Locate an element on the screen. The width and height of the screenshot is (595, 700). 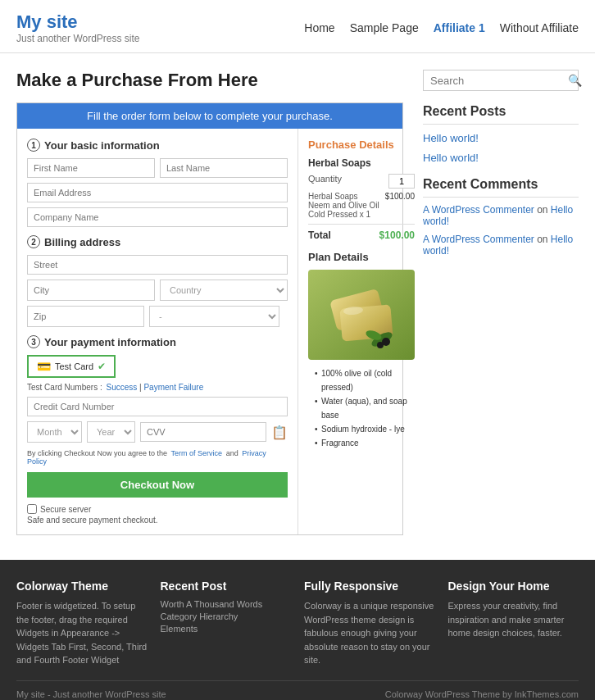
footer-col3-text: Colorway is a unique responsive WordPres… is located at coordinates (370, 633).